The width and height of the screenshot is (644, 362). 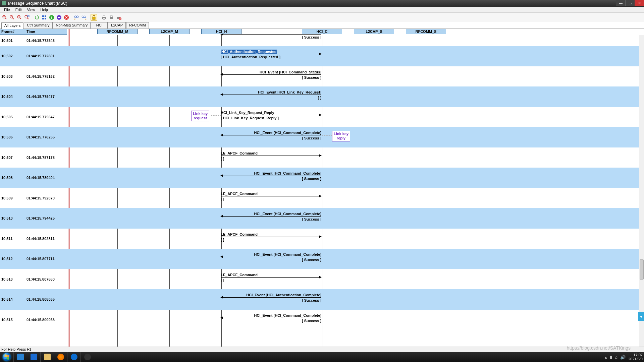 I want to click on msg-10510: HCI_Event [HCI_Command_Complete] [ Succe…, so click(x=271, y=217).